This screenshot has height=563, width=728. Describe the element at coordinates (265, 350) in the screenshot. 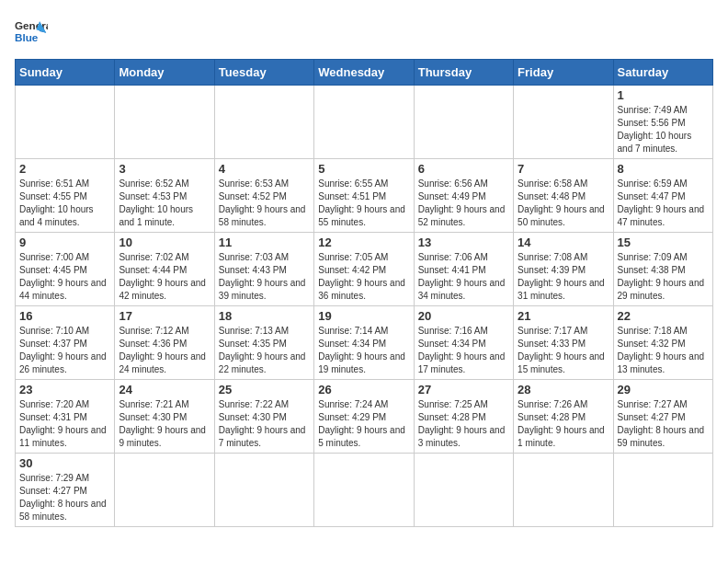

I see `day-info: Sunrise: 7:13 AM Sunset: 4:35 PM Dayligh…` at that location.